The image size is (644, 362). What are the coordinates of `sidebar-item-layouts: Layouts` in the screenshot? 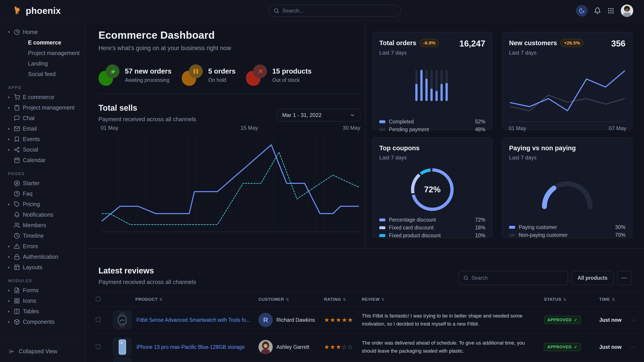 It's located at (43, 267).